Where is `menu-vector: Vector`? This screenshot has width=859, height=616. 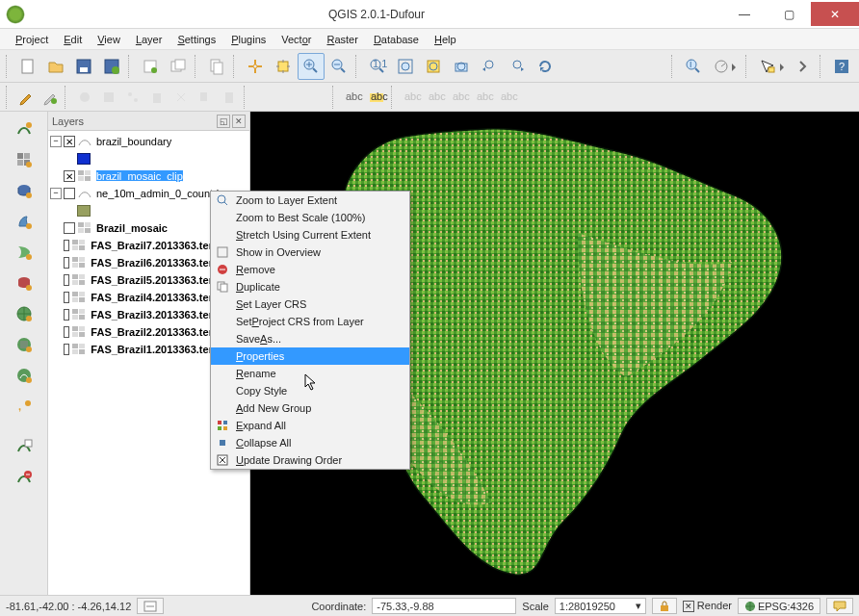 menu-vector: Vector is located at coordinates (297, 39).